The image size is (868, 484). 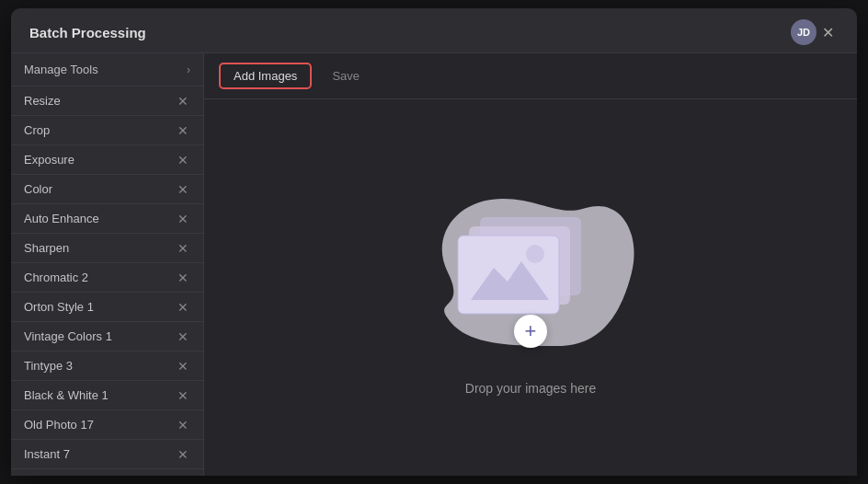 What do you see at coordinates (183, 131) in the screenshot?
I see `remove-tool-crop-button: ✕` at bounding box center [183, 131].